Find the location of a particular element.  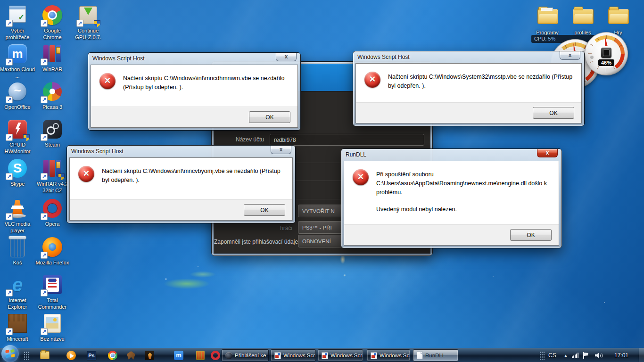

ram-usage-badge: 46% is located at coordinates (606, 63).